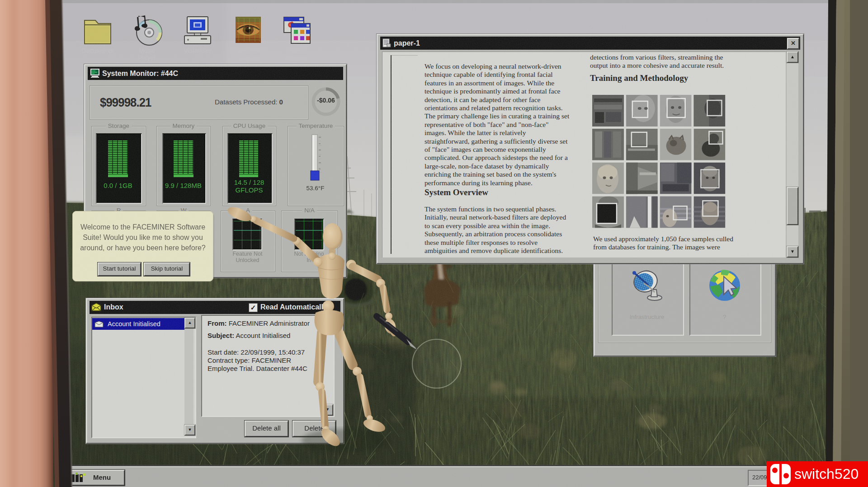 The width and height of the screenshot is (868, 487). What do you see at coordinates (295, 51) in the screenshot?
I see `svg-text: Panel` at bounding box center [295, 51].